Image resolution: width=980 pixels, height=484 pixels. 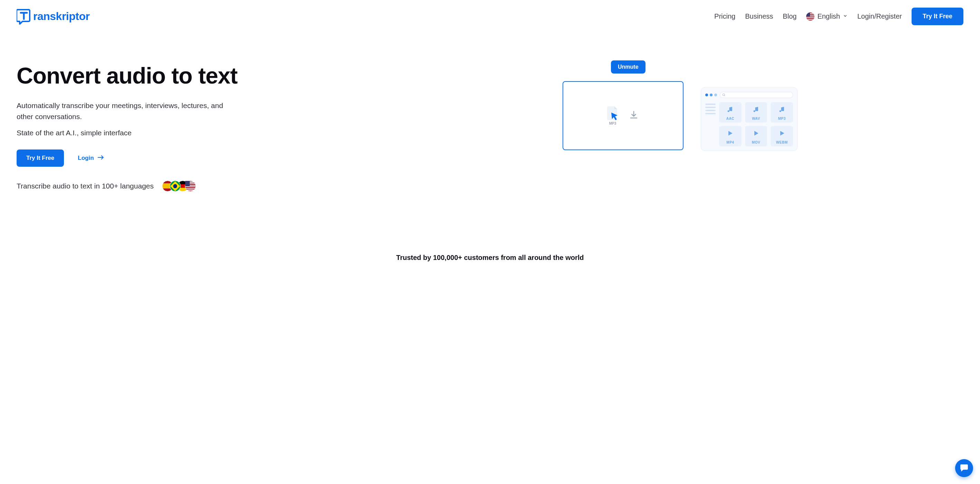 What do you see at coordinates (24, 17) in the screenshot?
I see `logo-icon` at bounding box center [24, 17].